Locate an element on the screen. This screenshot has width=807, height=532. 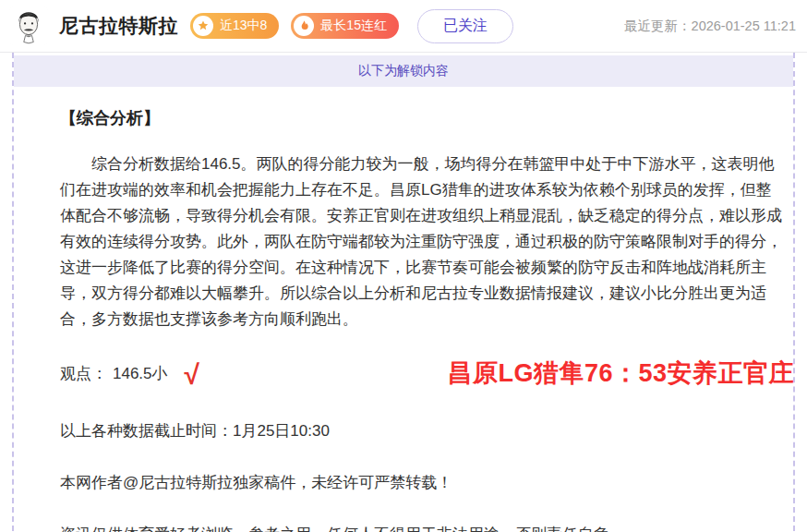
last-updated-label: 最近更新： is located at coordinates (657, 26).